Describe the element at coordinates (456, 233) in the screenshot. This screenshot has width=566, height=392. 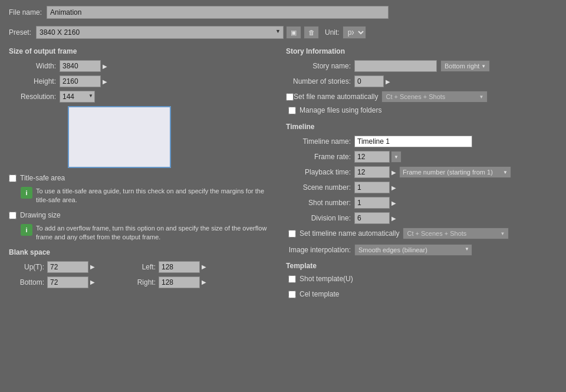
I see `auto-timeline-btn-wrapper: Ct + Scenes + Shots` at that location.